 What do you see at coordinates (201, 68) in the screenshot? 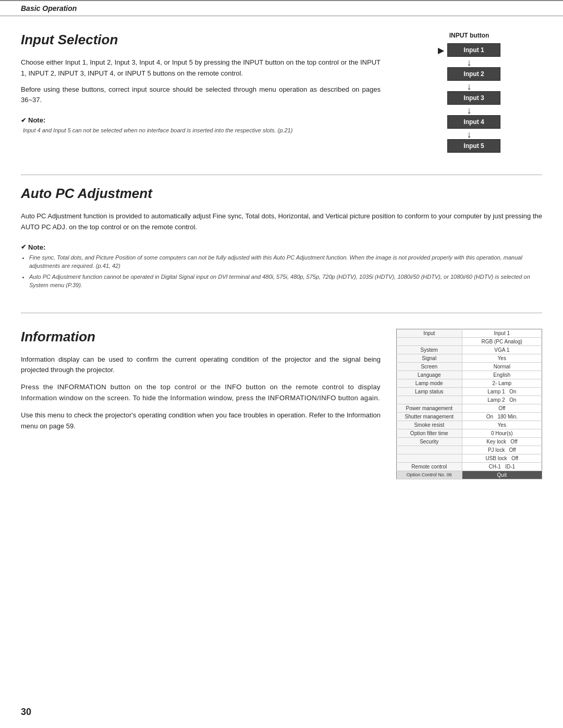
I see `input-selection-body1: Choose either Input 1, Input 2, Input 3,…` at bounding box center [201, 68].